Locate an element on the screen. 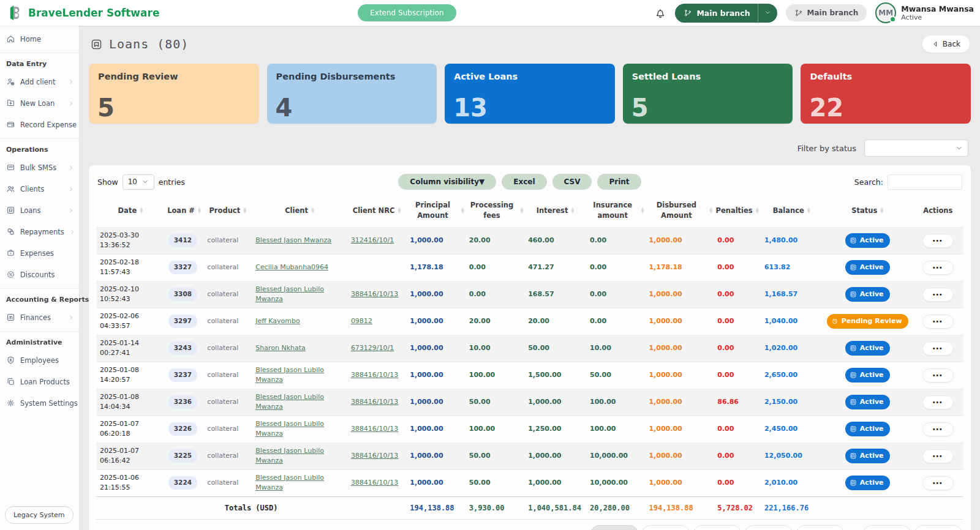 This screenshot has height=530, width=980. sidebar-item-employees: Employees is located at coordinates (39, 360).